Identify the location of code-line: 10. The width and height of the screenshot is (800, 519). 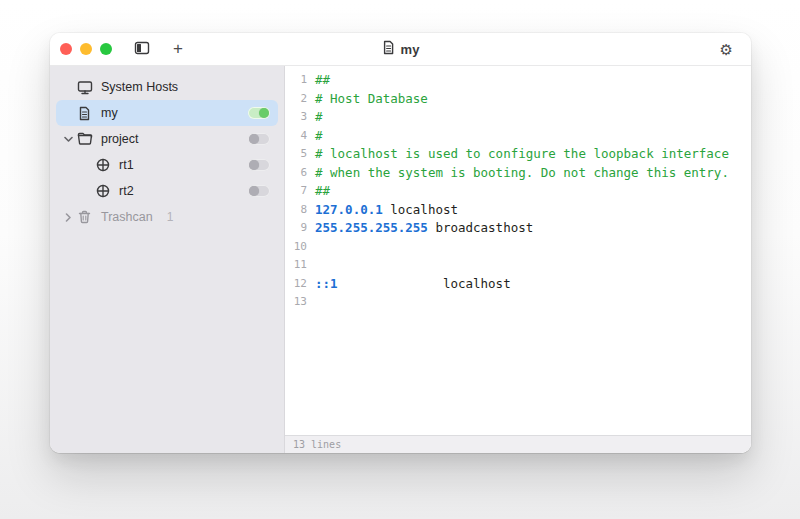
(518, 248).